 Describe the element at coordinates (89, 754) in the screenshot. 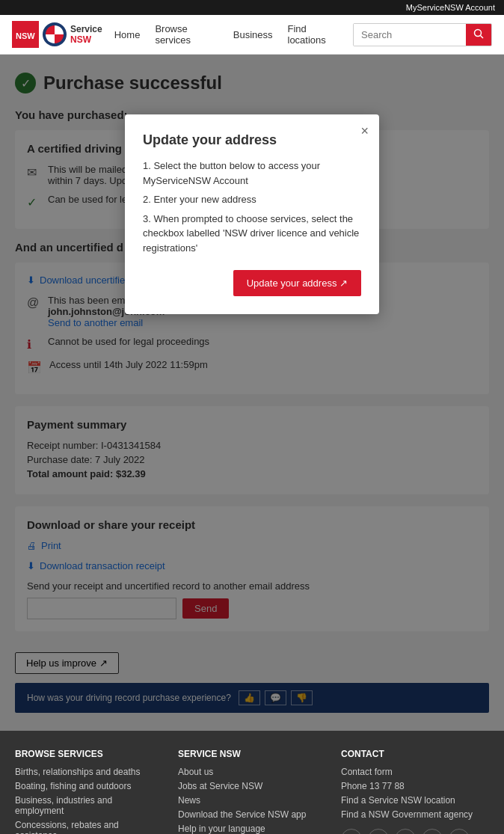

I see `browse-heading: BROWSE SERVICES` at that location.